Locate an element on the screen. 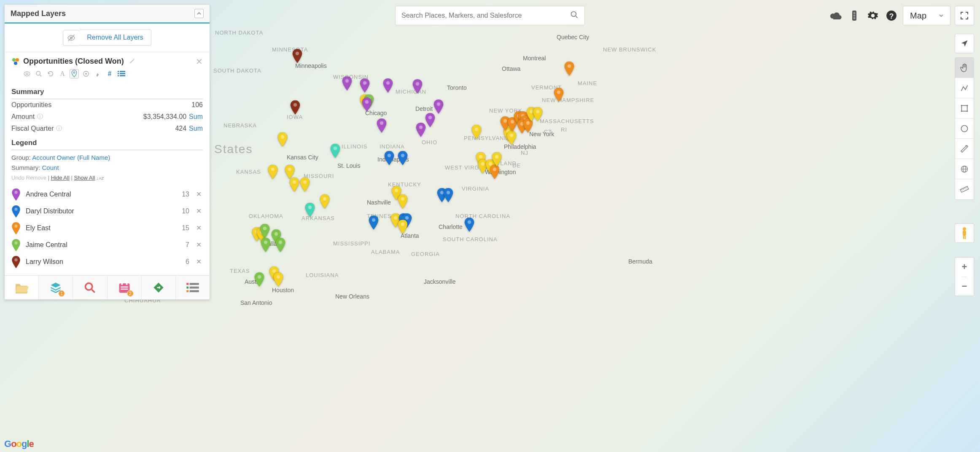 This screenshot has width=980, height=452. globe-tool is located at coordinates (964, 169).